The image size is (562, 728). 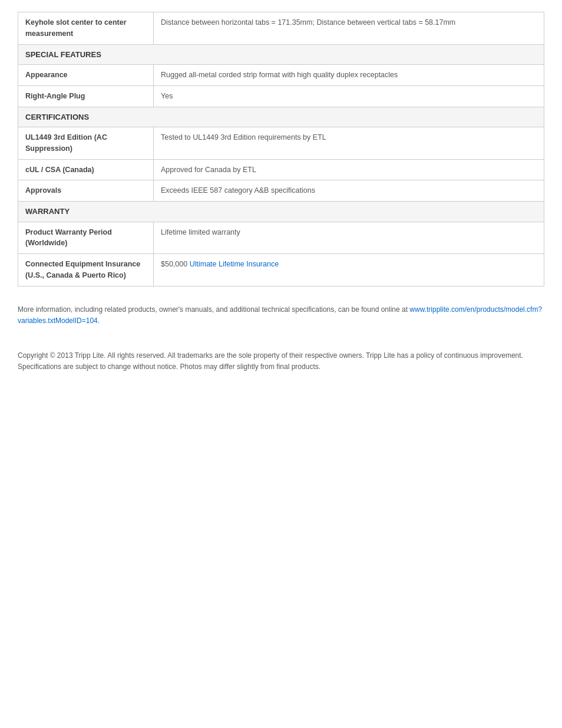 I want to click on section-header: SPECIAL FEATURES, so click(x=282, y=54).